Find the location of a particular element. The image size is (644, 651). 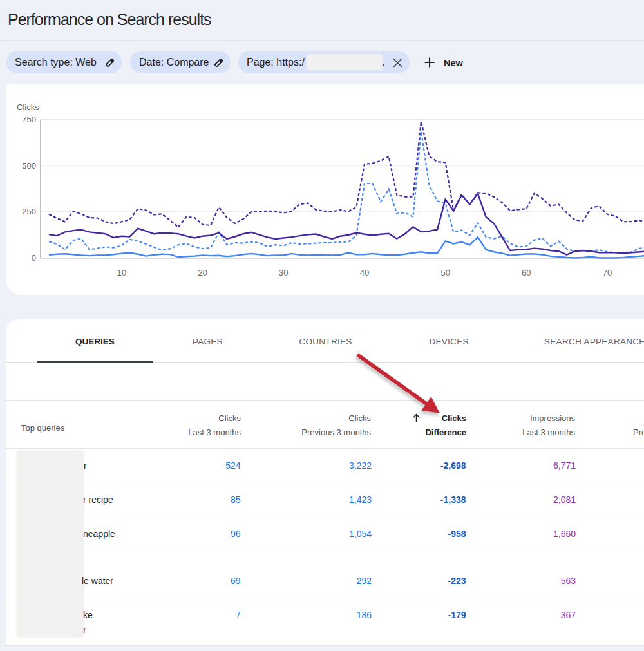

svg-text: 0 is located at coordinates (33, 258).